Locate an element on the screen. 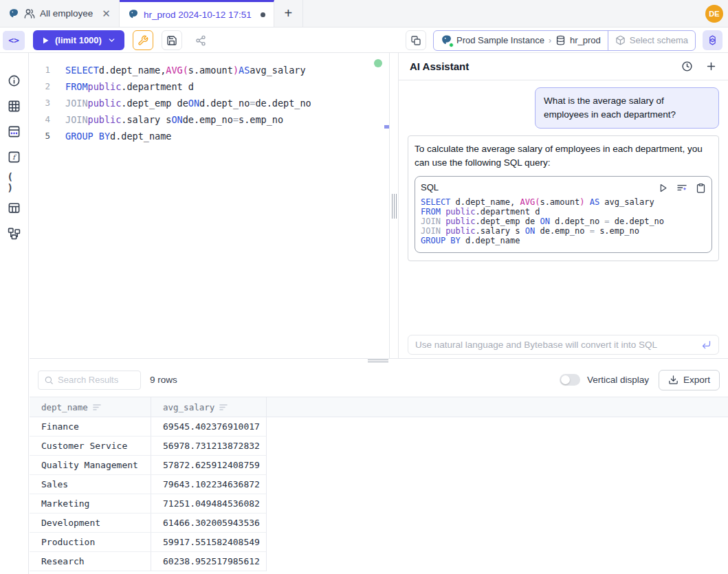  save-icon is located at coordinates (172, 41).